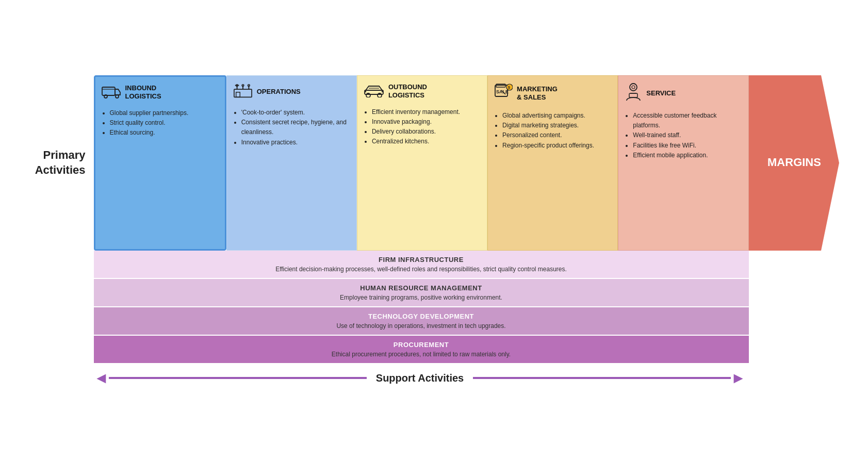 This screenshot has width=868, height=461. I want to click on list-item: Delivery collaborations., so click(426, 132).